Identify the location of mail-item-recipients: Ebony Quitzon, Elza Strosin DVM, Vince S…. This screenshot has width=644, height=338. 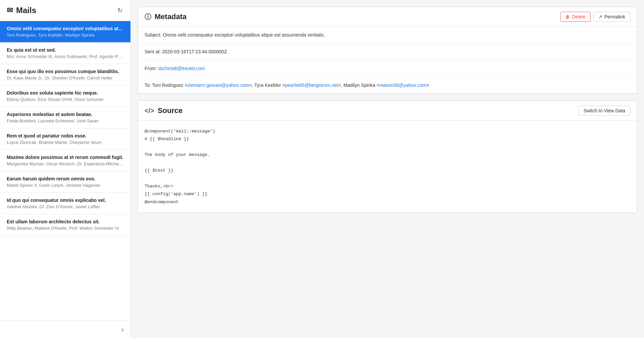
(65, 99).